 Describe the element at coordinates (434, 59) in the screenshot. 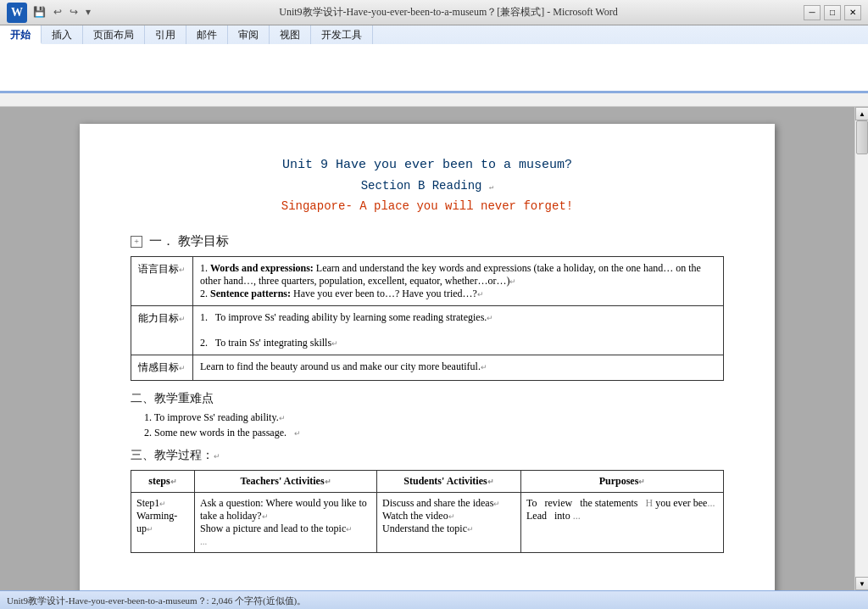

I see `ribbon: 开始 插入 页面布局 引用 邮件 审阅 视图 开发工具` at that location.